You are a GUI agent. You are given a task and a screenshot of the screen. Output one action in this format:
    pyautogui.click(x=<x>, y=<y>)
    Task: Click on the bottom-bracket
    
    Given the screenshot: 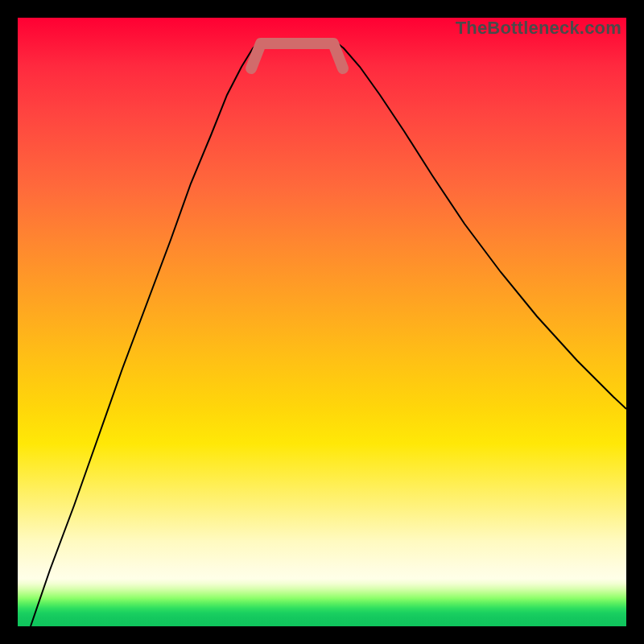 What is the action you would take?
    pyautogui.click(x=297, y=56)
    